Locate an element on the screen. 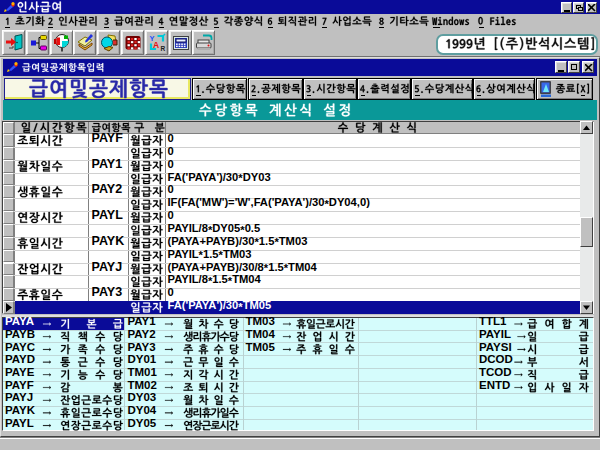 The width and height of the screenshot is (600, 450). svg-text: R is located at coordinates (162, 48).